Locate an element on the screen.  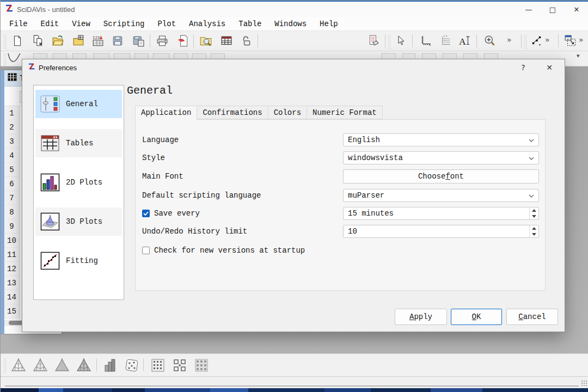
3d-grayscale-map-icon is located at coordinates (201, 365).